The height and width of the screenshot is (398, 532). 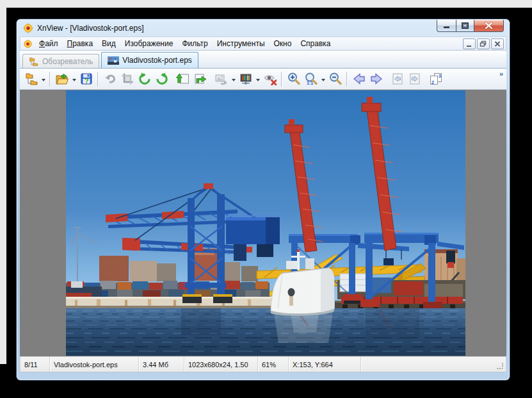 What do you see at coordinates (246, 79) in the screenshot?
I see `color-adjust-icon` at bounding box center [246, 79].